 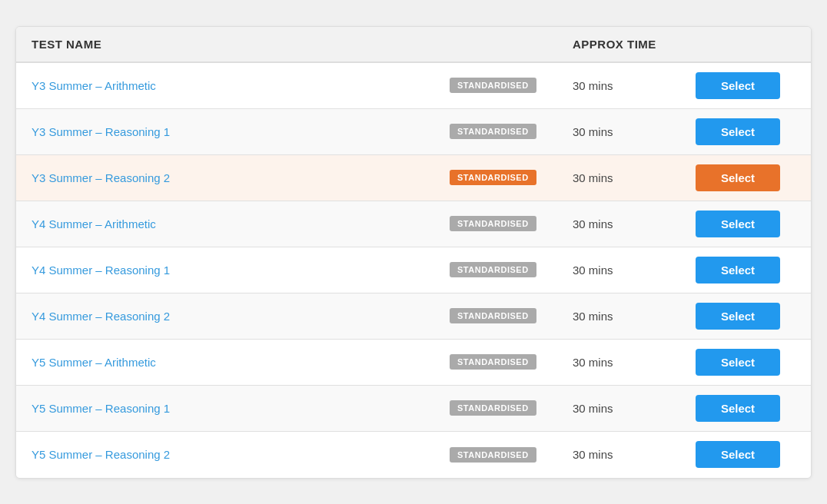 I want to click on table-row: Y5 Summer – Reasoning 2STANDARDISED30 mi…, so click(x=414, y=455).